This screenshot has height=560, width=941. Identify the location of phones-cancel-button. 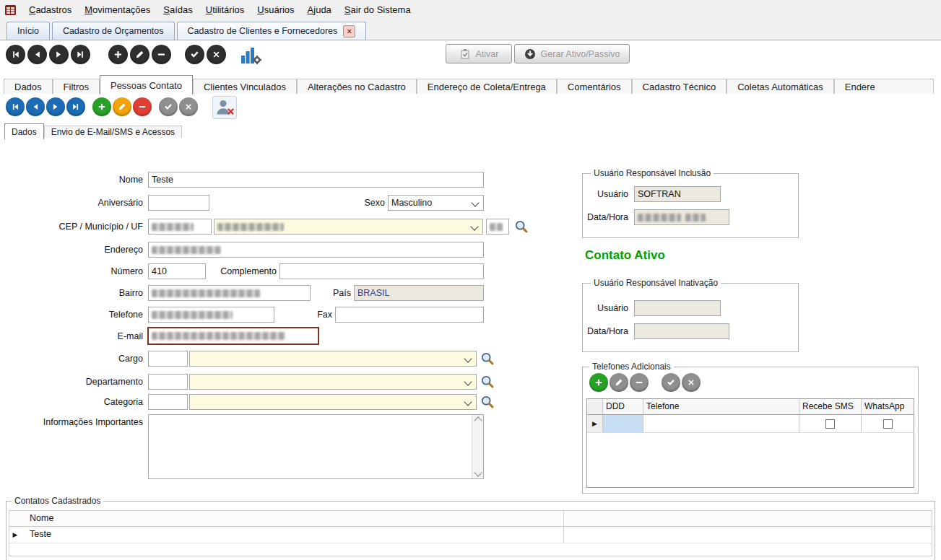
(691, 382).